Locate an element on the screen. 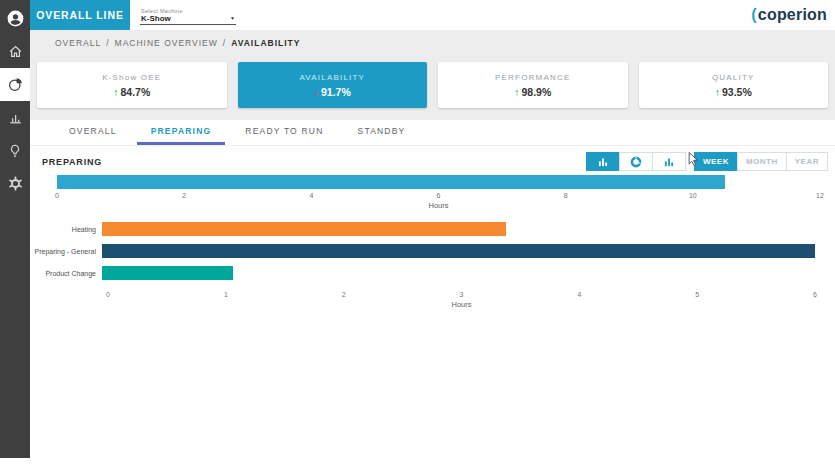  breadcrumb-machine-overview: MACHINE OVERVIEW is located at coordinates (166, 43).